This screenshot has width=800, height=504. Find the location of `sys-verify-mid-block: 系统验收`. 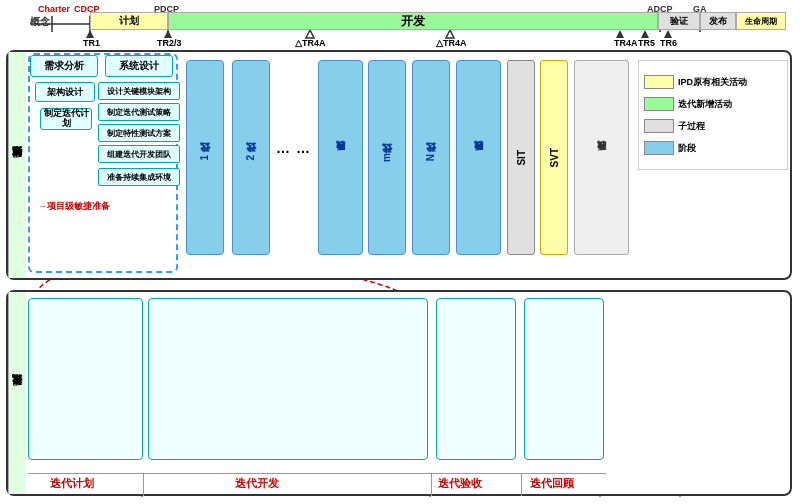

sys-verify-mid-block: 系统验收 is located at coordinates (340, 158).